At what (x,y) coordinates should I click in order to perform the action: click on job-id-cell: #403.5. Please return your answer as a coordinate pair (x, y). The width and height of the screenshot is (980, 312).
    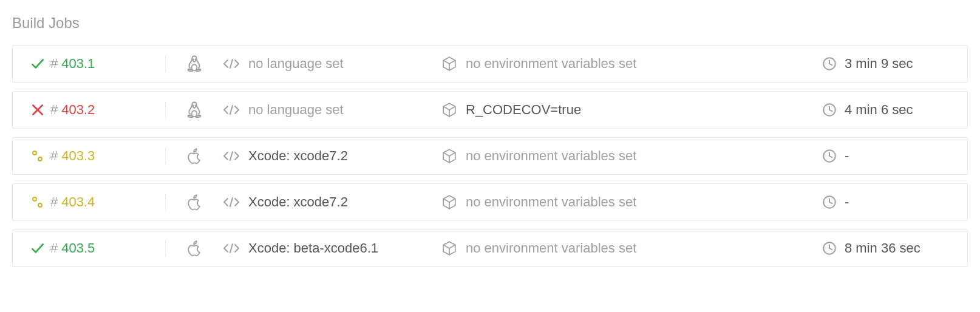
    Looking at the image, I should click on (108, 248).